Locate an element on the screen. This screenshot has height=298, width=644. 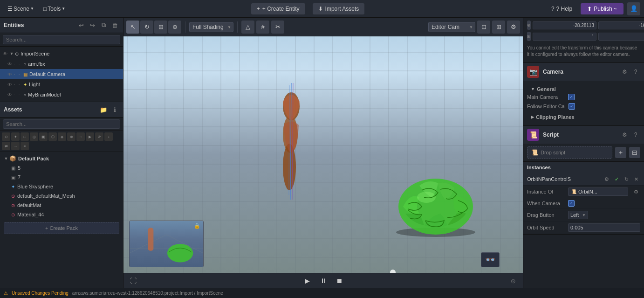
assets-content: ▼ 📦 Default Pack ▣ 5 ▣ 7 ✦ Blue Skyspher… is located at coordinates (62, 220).